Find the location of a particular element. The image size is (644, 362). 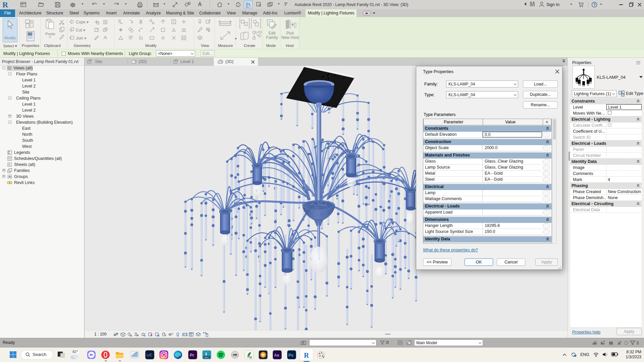

svg-text: MAX is located at coordinates (207, 357).